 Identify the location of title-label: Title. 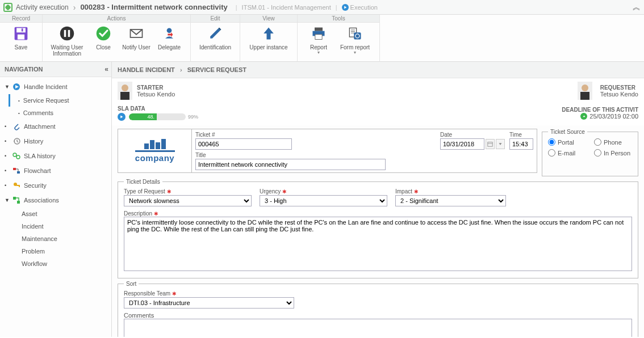
(365, 155).